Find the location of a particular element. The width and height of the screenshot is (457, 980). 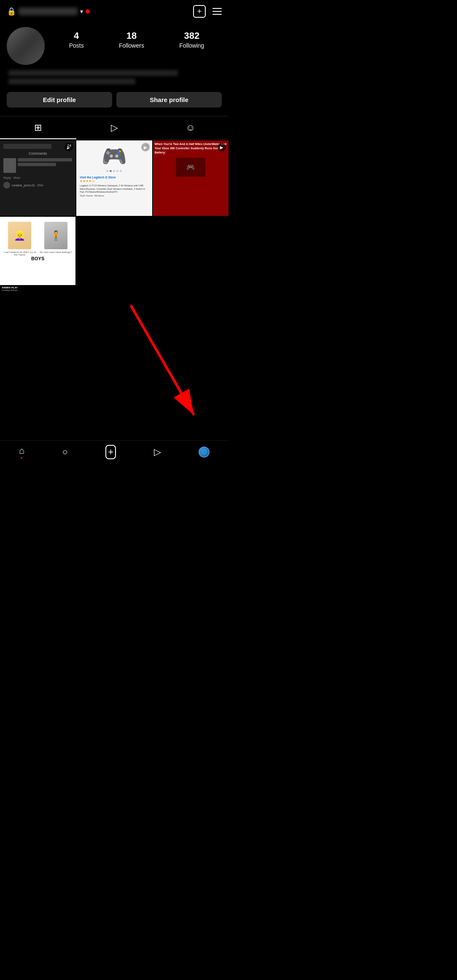

tab-reels: ▷ is located at coordinates (115, 128).